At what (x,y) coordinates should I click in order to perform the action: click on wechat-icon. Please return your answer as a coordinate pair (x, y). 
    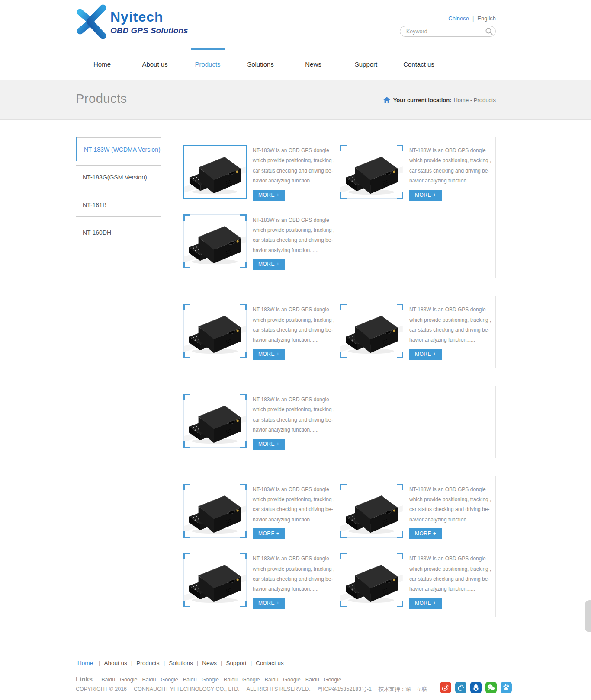
    Looking at the image, I should click on (491, 687).